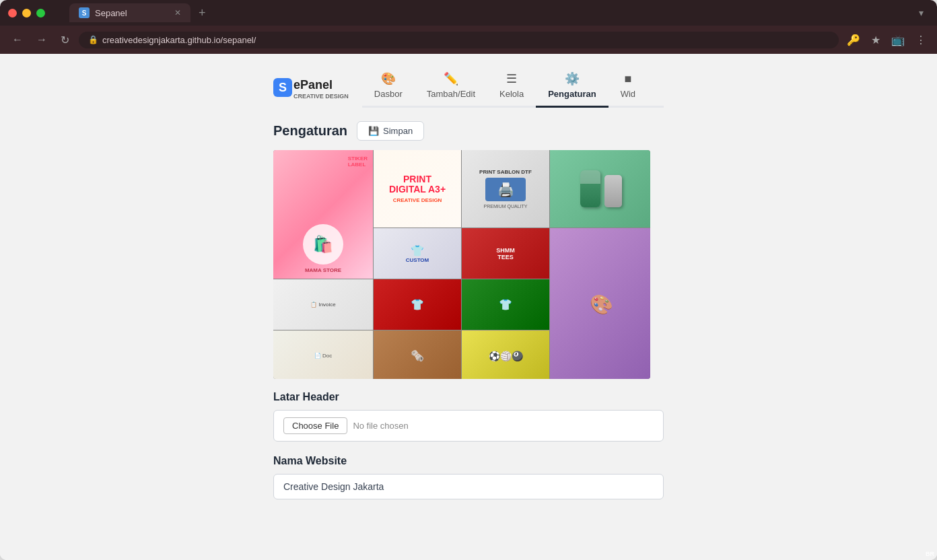 This screenshot has width=937, height=560. I want to click on mosaic-cell-11: 📄 Doc, so click(323, 355).